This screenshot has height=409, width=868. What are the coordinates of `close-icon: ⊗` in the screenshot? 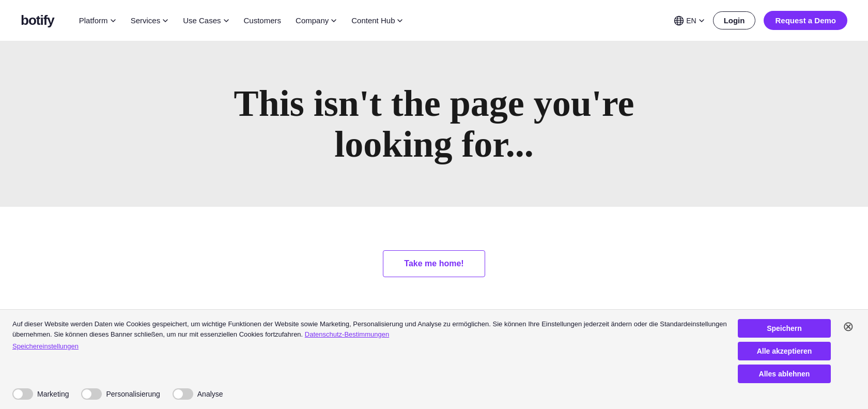 It's located at (848, 326).